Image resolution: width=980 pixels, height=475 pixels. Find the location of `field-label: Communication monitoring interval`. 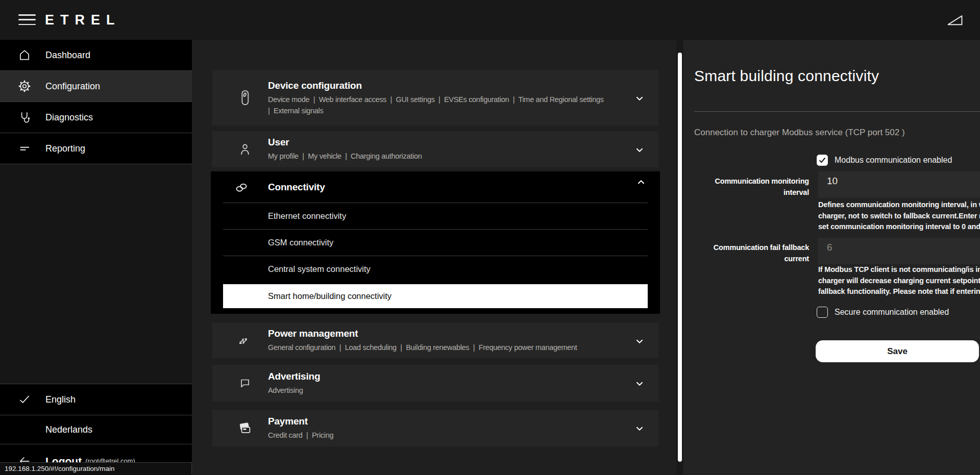

field-label: Communication monitoring interval is located at coordinates (751, 187).